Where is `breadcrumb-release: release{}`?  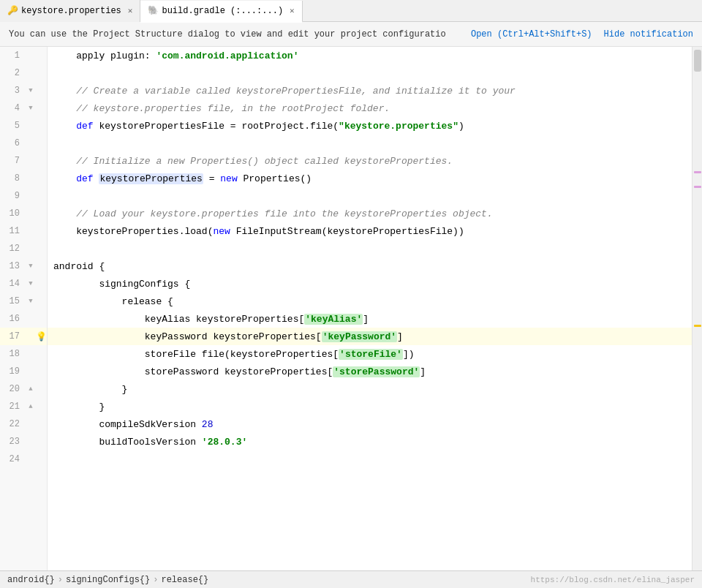 breadcrumb-release: release{} is located at coordinates (184, 580).